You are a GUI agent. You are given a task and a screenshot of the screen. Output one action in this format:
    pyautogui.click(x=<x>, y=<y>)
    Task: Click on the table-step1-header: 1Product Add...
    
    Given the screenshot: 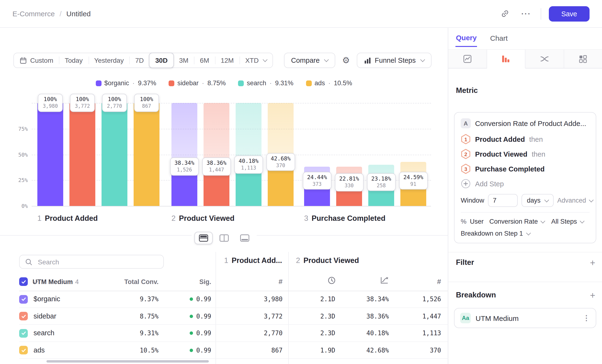 What is the action you would take?
    pyautogui.click(x=253, y=260)
    